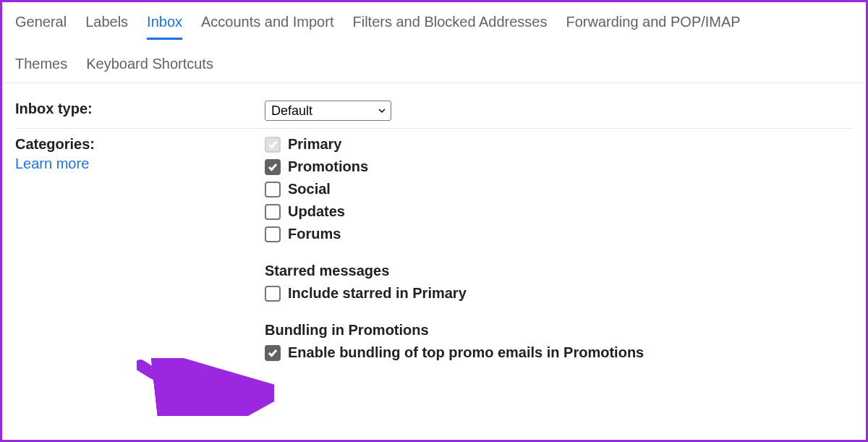 This screenshot has height=442, width=868. I want to click on checkbox-social, so click(273, 190).